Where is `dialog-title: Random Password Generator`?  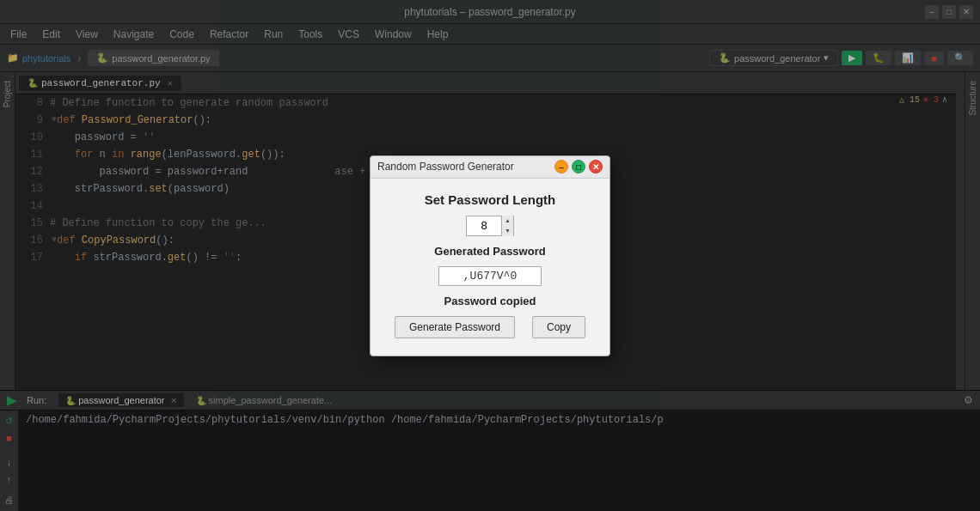
dialog-title: Random Password Generator is located at coordinates (445, 167).